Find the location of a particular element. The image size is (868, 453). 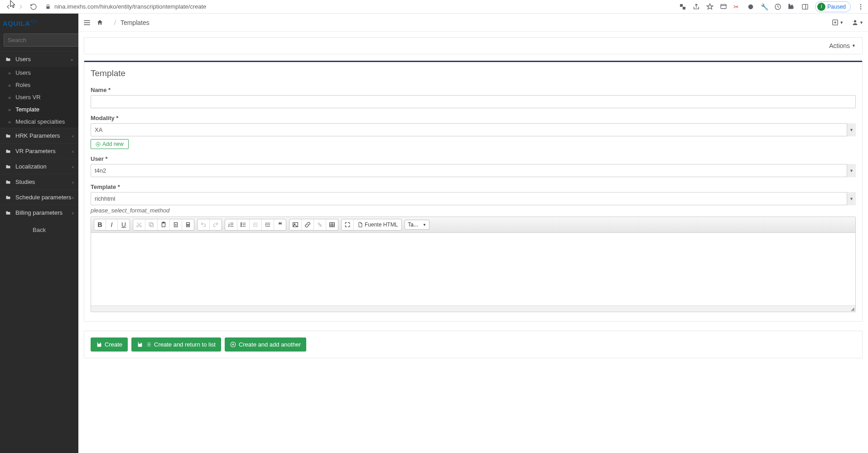

chevron-left-icon: ‹ is located at coordinates (73, 198).